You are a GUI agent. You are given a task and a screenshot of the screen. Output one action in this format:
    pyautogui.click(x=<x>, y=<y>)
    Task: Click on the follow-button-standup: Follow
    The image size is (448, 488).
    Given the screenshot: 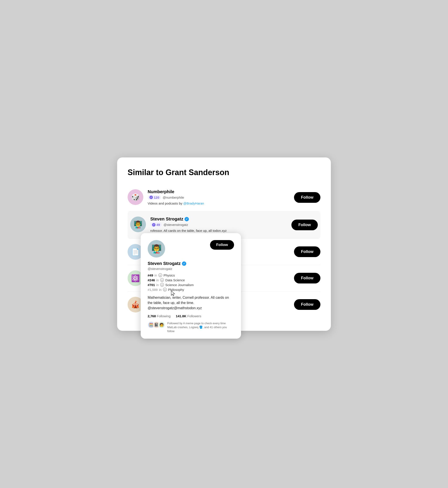 What is the action you would take?
    pyautogui.click(x=307, y=305)
    